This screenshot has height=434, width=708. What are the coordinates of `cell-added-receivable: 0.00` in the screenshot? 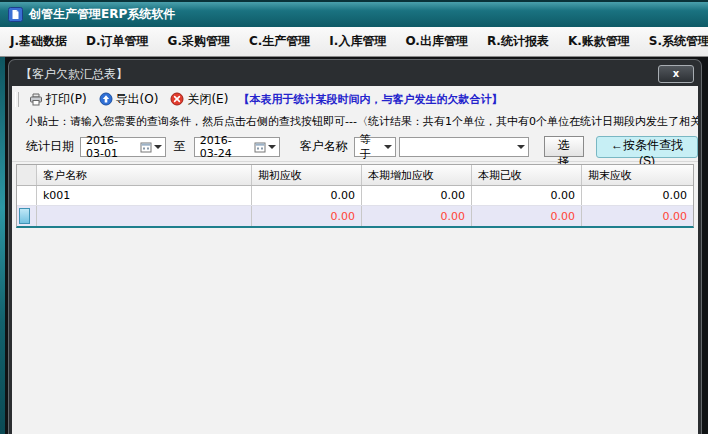 It's located at (417, 196).